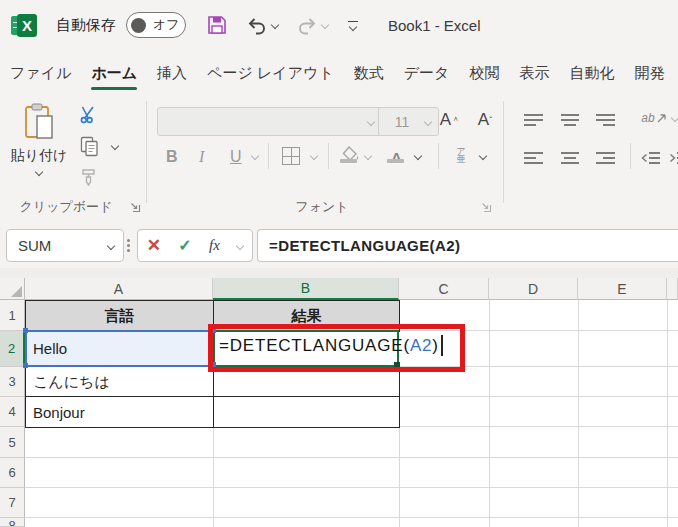 Image resolution: width=678 pixels, height=527 pixels. Describe the element at coordinates (592, 74) in the screenshot. I see `tab-automate: 自動化` at that location.